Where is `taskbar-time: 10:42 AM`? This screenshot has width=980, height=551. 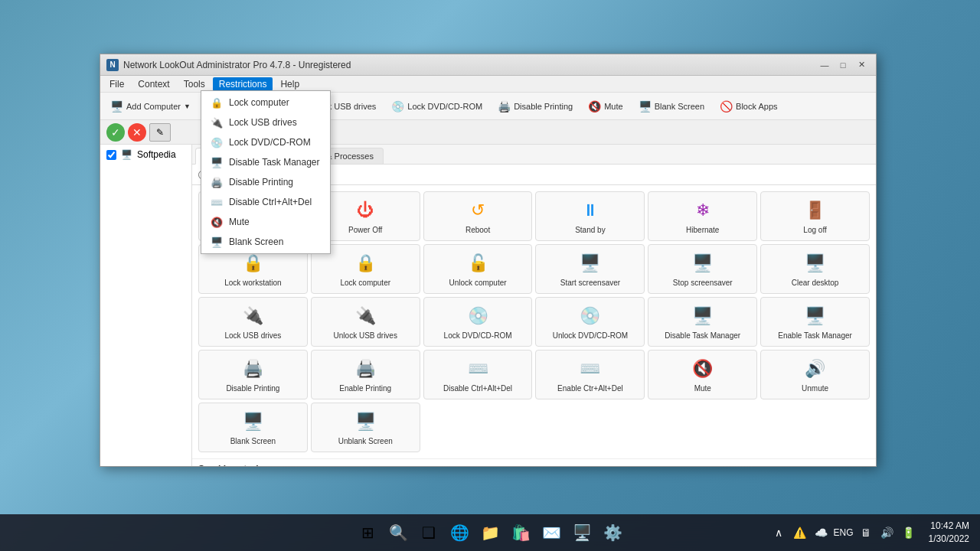 taskbar-time: 10:42 AM is located at coordinates (949, 527).